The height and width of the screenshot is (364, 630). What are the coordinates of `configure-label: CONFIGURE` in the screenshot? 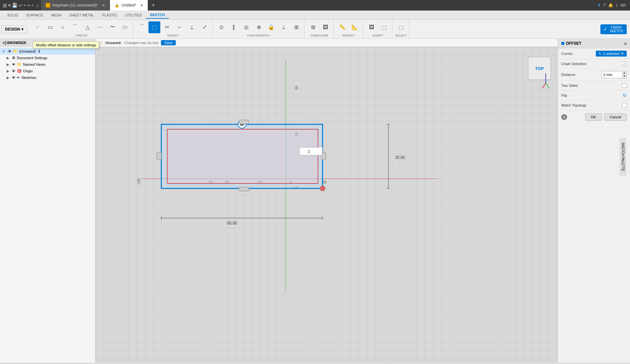 It's located at (319, 36).